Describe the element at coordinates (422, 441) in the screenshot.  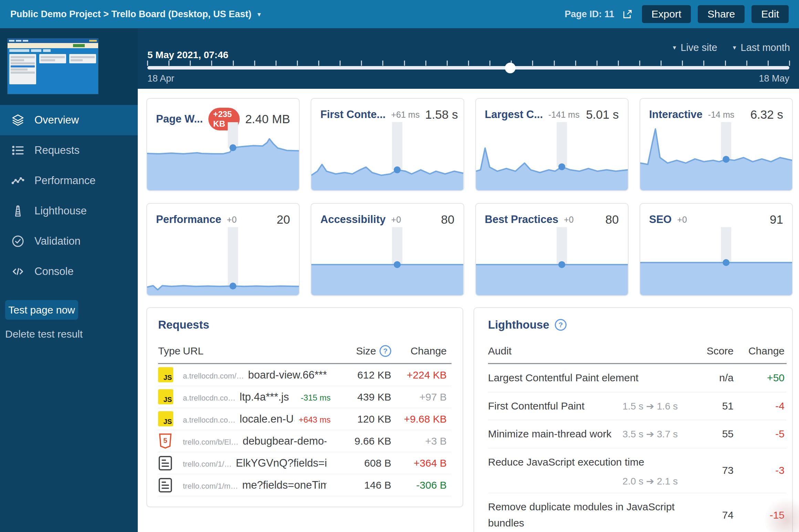
I see `request-change: +3 B` at that location.